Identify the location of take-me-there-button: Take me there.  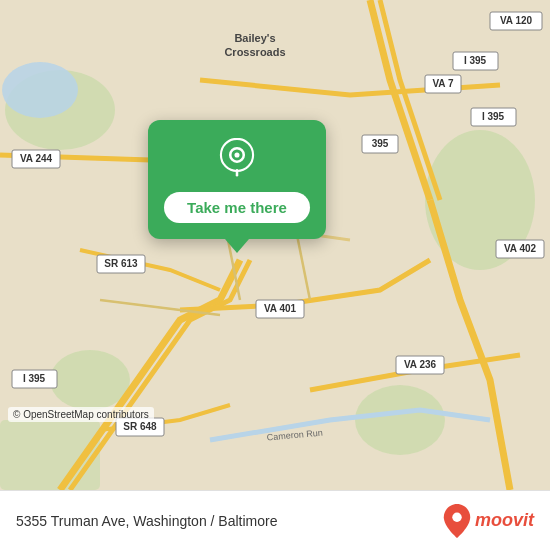
(237, 208).